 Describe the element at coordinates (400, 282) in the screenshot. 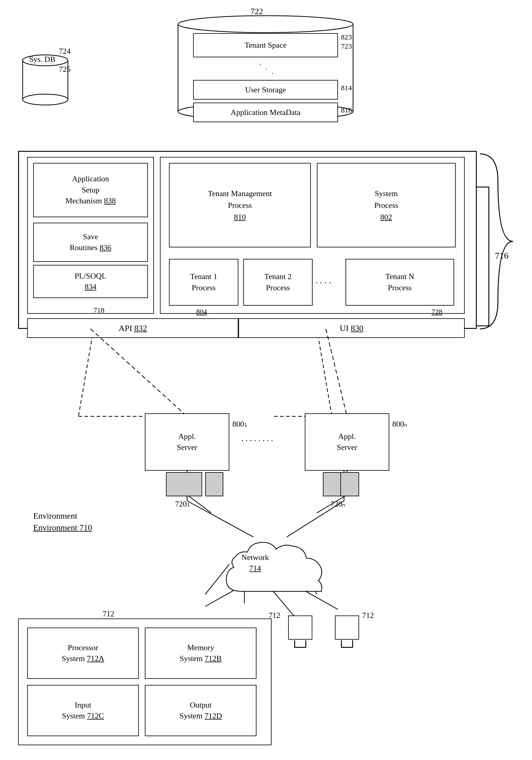

I see `tenant-n-text: Tenant NProcess` at that location.